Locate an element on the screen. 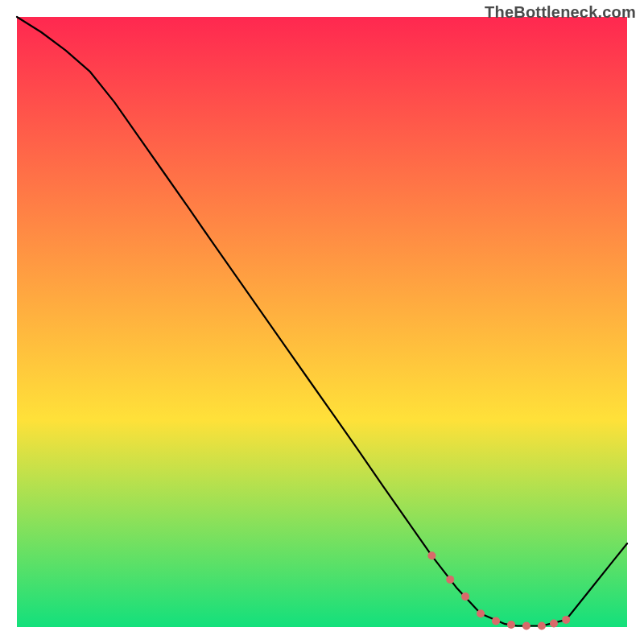  brand-watermark: TheBottleneck.com is located at coordinates (560, 13).